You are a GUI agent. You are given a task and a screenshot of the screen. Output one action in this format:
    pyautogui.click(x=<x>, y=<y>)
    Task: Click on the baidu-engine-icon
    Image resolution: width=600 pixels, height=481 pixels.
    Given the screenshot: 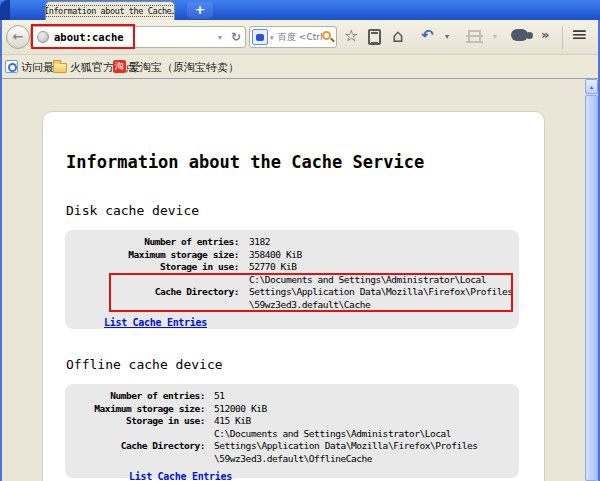 What is the action you would take?
    pyautogui.click(x=260, y=37)
    